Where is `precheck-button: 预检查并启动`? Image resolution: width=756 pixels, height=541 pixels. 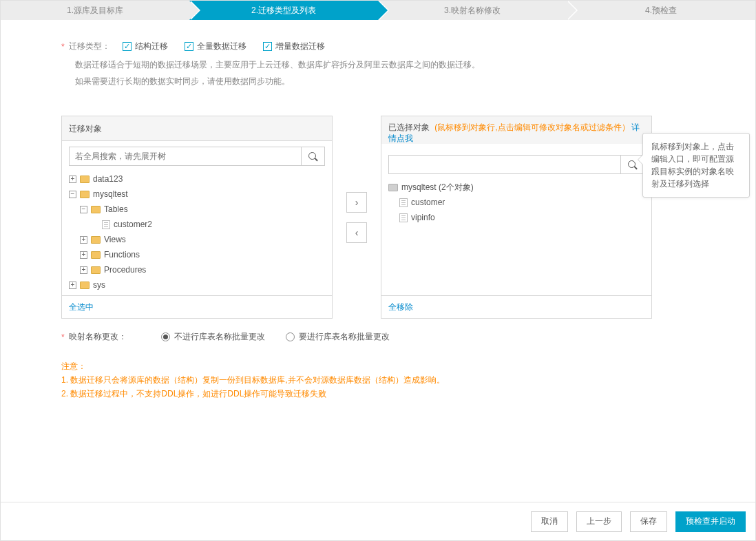 precheck-button: 预检查并启动 is located at coordinates (711, 522).